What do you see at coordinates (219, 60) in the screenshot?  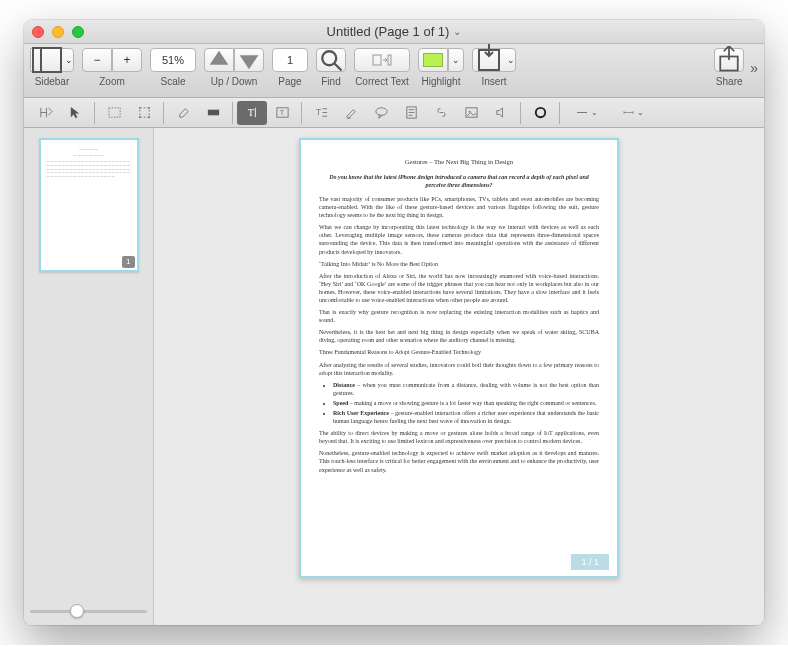 I see `arrow-up-icon` at bounding box center [219, 60].